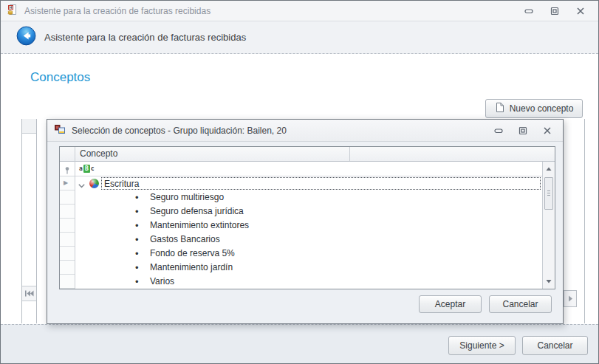 This screenshot has width=599, height=364. Describe the element at coordinates (451, 304) in the screenshot. I see `accept-button: Aceptar` at that location.